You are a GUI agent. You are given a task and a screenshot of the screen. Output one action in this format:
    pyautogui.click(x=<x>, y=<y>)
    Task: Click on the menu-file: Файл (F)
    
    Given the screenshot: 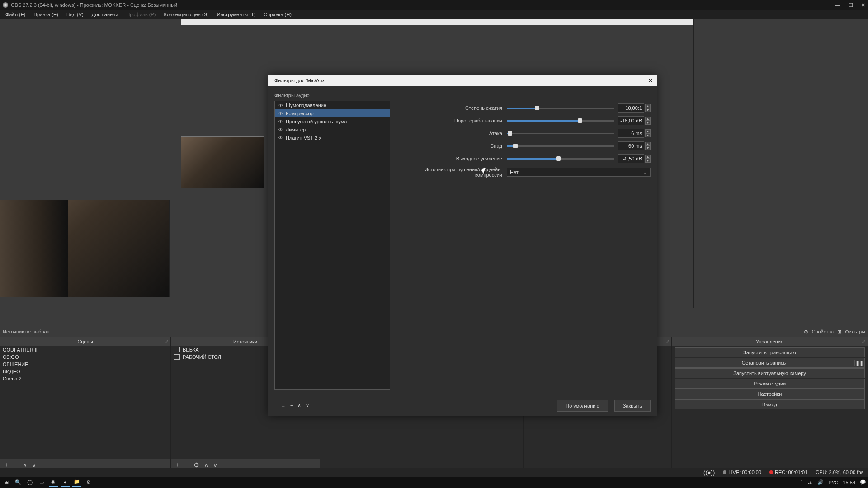 What is the action you would take?
    pyautogui.click(x=15, y=14)
    